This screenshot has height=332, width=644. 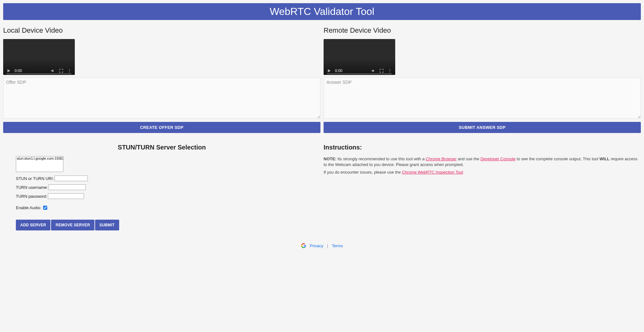 I want to click on chrome-browser-link: Chrome Browser, so click(x=441, y=159).